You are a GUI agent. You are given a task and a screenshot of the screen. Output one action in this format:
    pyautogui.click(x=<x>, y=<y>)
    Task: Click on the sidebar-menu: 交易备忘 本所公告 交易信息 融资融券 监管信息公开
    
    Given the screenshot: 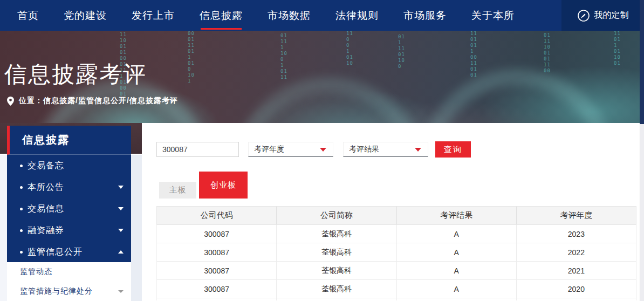 What is the action you would take?
    pyautogui.click(x=69, y=208)
    